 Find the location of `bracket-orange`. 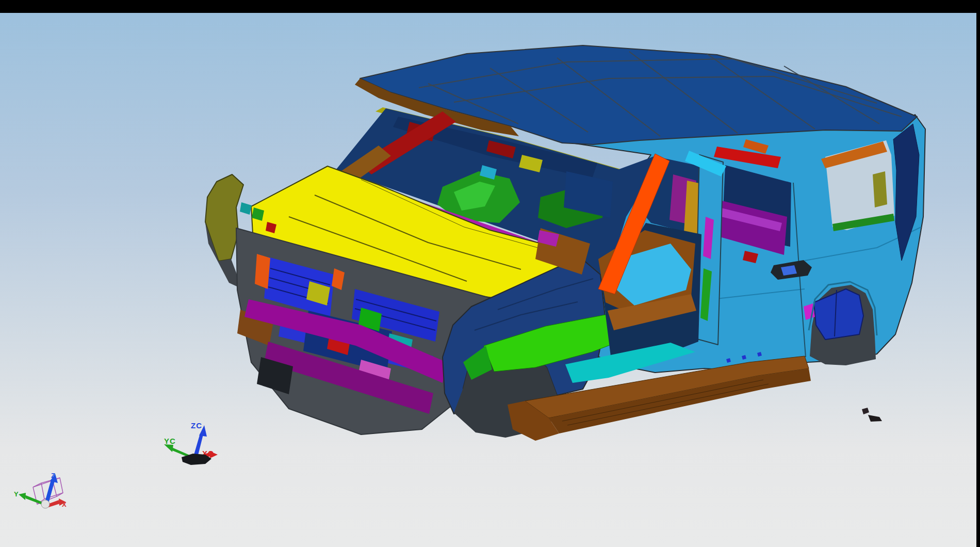

bracket-orange is located at coordinates (263, 271).